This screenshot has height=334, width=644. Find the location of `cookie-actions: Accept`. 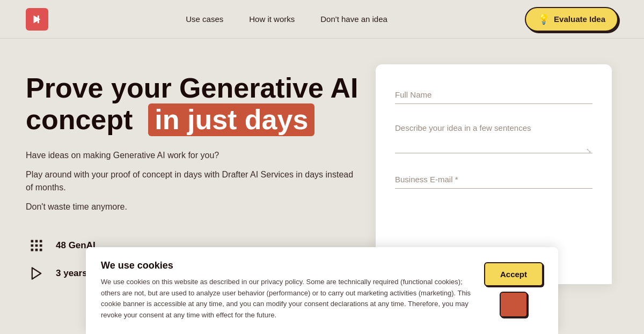

cookie-actions: Accept is located at coordinates (514, 288).